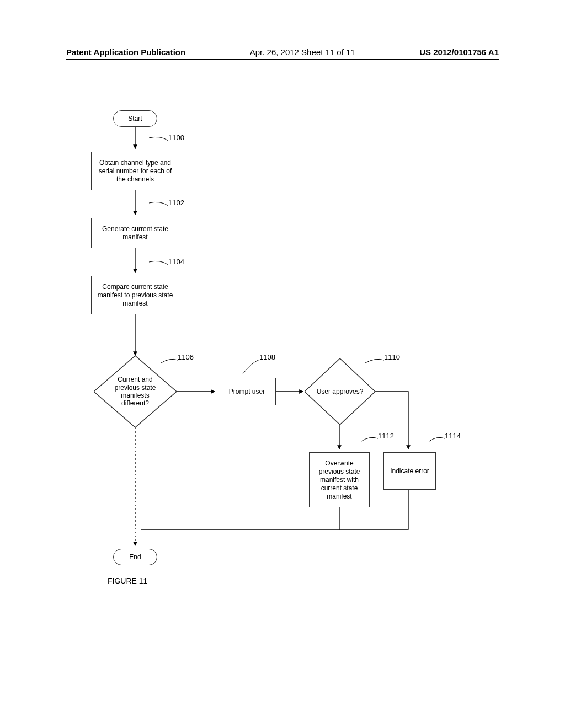  I want to click on decision-1110-text: User approves?, so click(340, 392).